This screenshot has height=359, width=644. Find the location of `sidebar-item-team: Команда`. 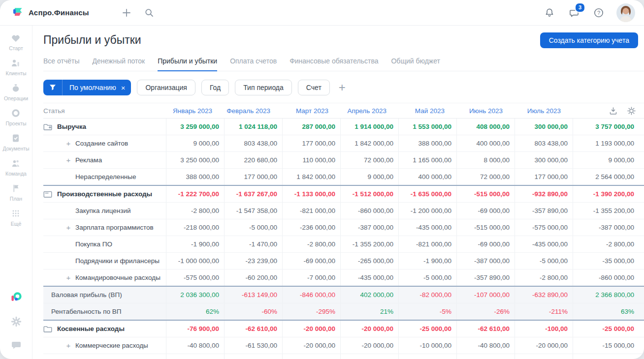

sidebar-item-team: Команда is located at coordinates (16, 167).